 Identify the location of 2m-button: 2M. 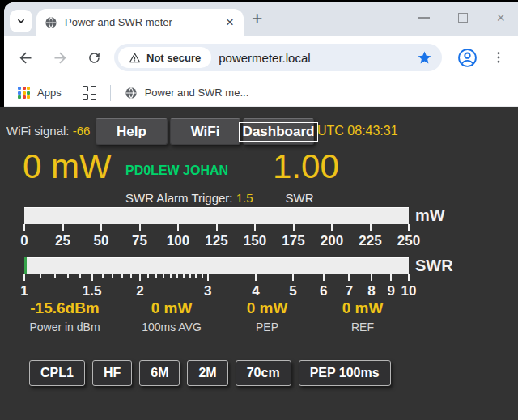
(207, 373).